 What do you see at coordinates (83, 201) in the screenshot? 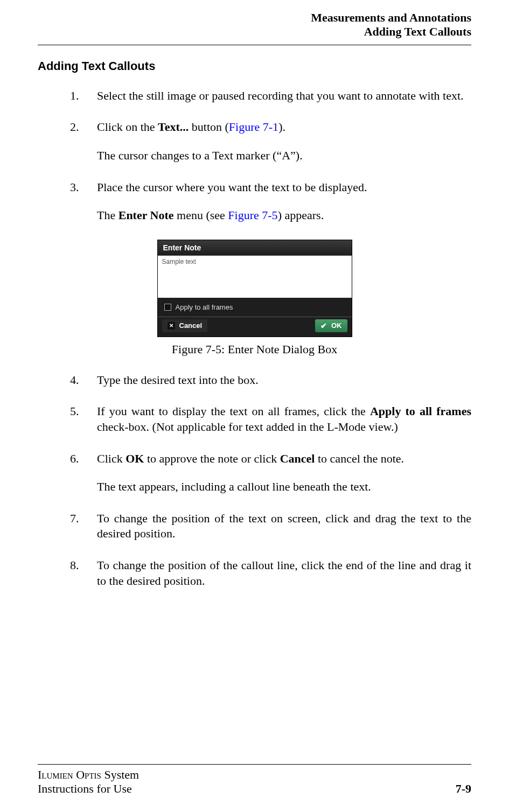
I see `step-number: 3.` at bounding box center [83, 201].